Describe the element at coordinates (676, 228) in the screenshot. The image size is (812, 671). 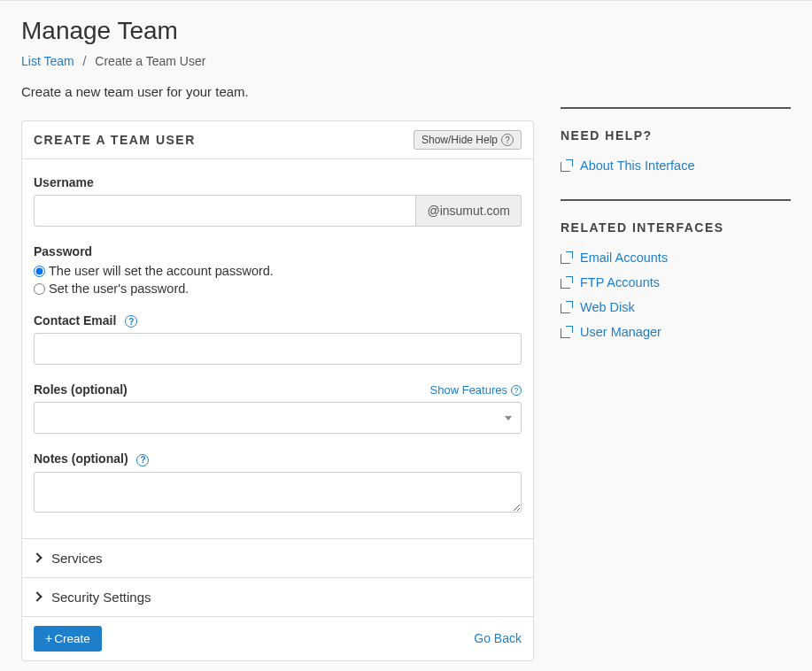
I see `related-title: RELATED INTERFACES` at that location.